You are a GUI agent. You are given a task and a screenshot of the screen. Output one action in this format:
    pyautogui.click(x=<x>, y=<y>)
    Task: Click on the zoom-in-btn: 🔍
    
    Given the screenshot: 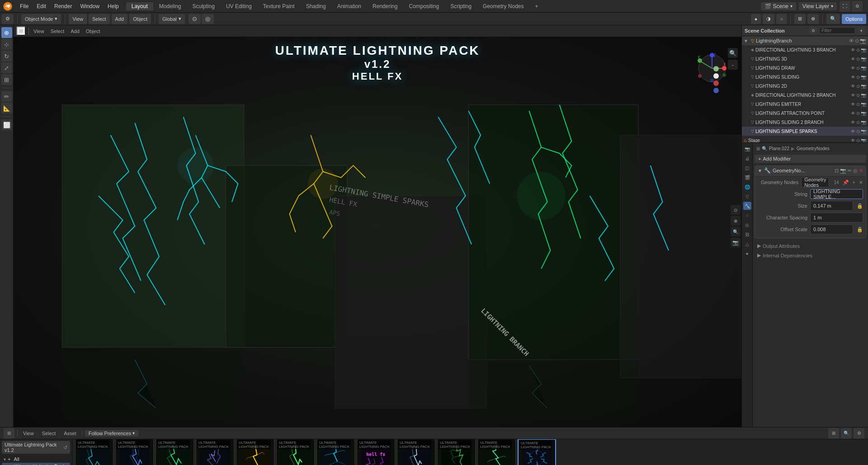 What is the action you would take?
    pyautogui.click(x=733, y=53)
    